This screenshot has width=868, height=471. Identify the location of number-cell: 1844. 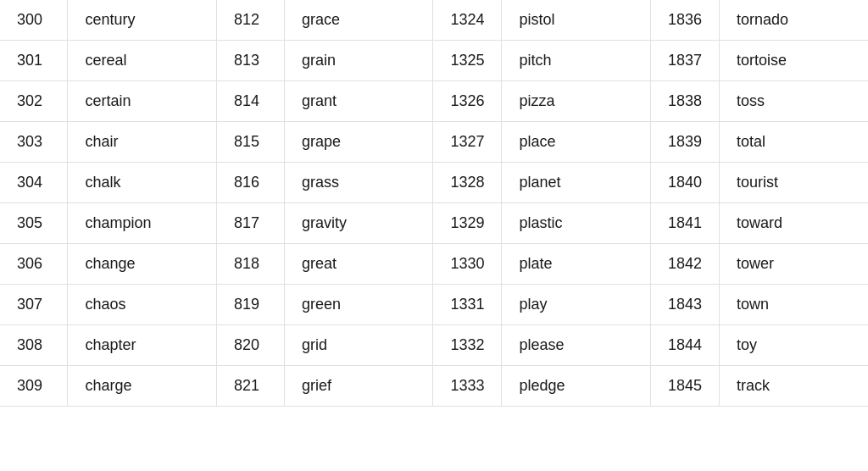
(685, 346).